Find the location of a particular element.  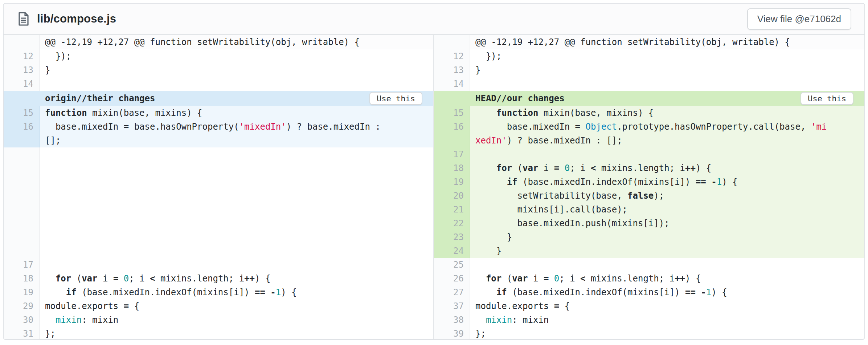

code-content: base.mixedIn = base.hasOwnProperty('mixe… is located at coordinates (237, 127).